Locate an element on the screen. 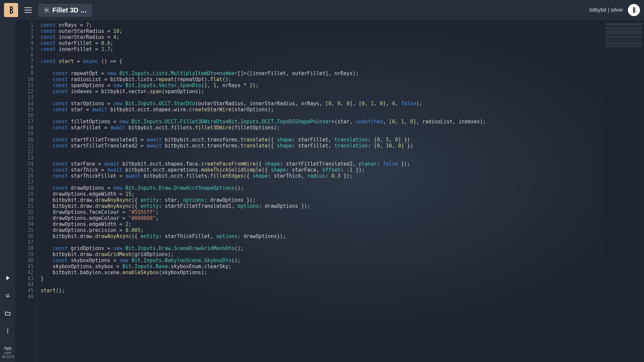  line-number: 16 is located at coordinates (24, 116).